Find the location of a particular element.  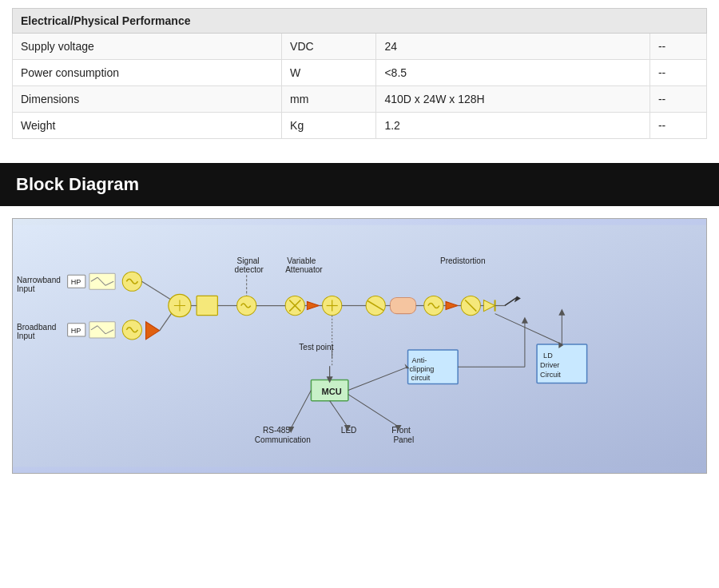

svg-text: Communication is located at coordinates (283, 439).